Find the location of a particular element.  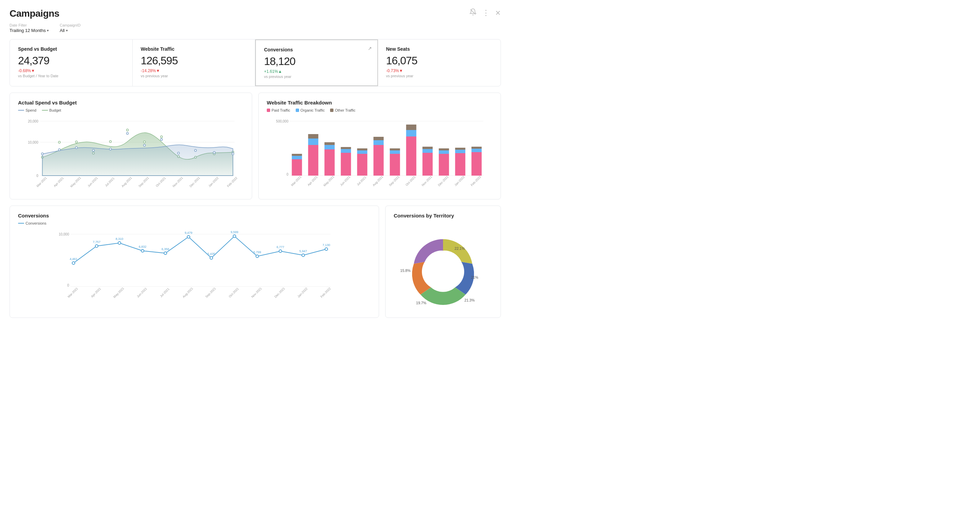

svg-text: Jan-2022 is located at coordinates (460, 181).